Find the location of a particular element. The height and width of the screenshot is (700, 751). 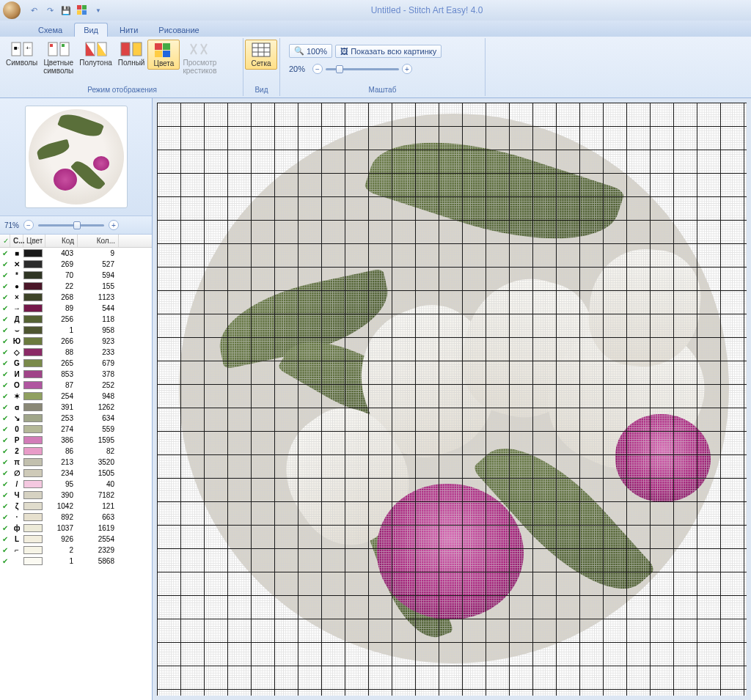

table-row: ✔ → 89 544 is located at coordinates (76, 308).